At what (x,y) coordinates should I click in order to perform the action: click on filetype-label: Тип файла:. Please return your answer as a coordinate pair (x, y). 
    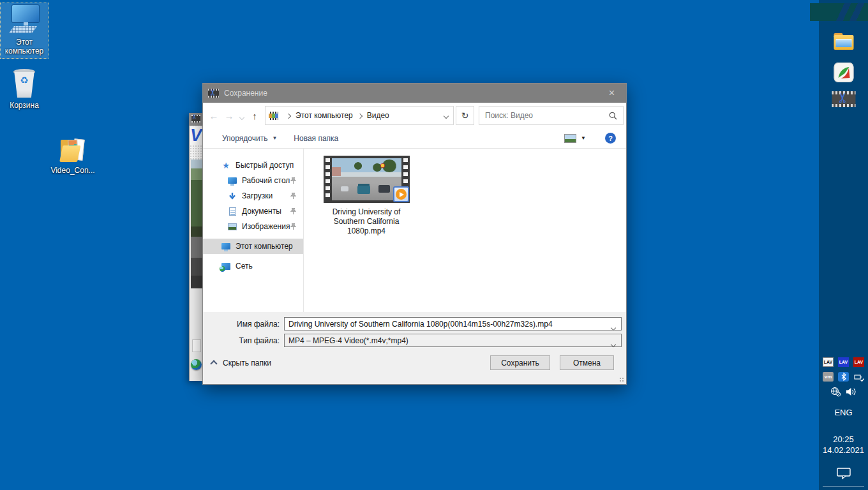
    Looking at the image, I should click on (241, 341).